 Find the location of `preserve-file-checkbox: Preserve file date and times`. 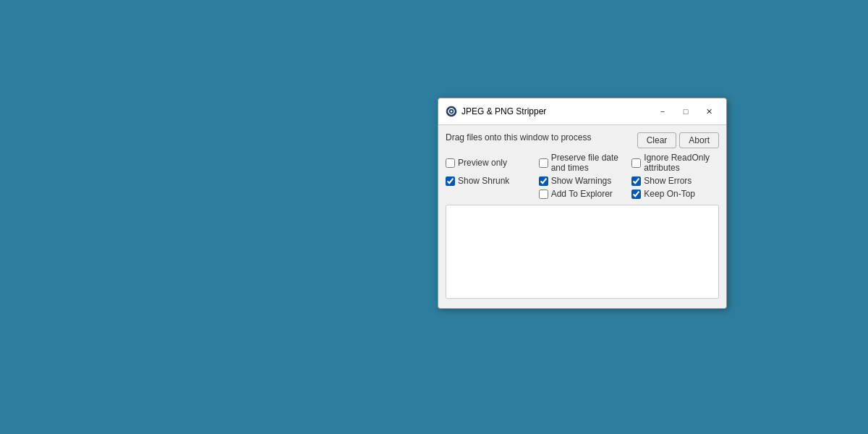

preserve-file-checkbox: Preserve file date and times is located at coordinates (583, 163).